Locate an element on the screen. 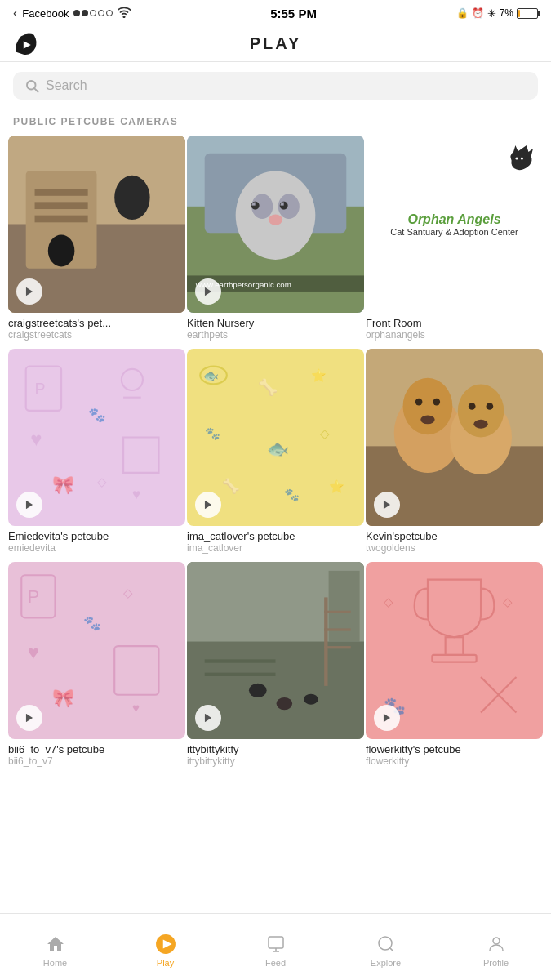  camera-name: Front Room is located at coordinates (454, 323).